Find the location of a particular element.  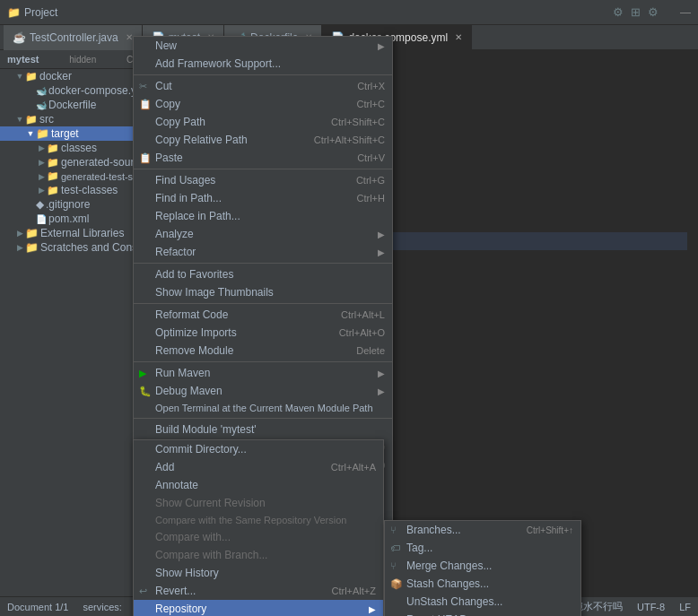

copy-icon: 📋 is located at coordinates (145, 104).